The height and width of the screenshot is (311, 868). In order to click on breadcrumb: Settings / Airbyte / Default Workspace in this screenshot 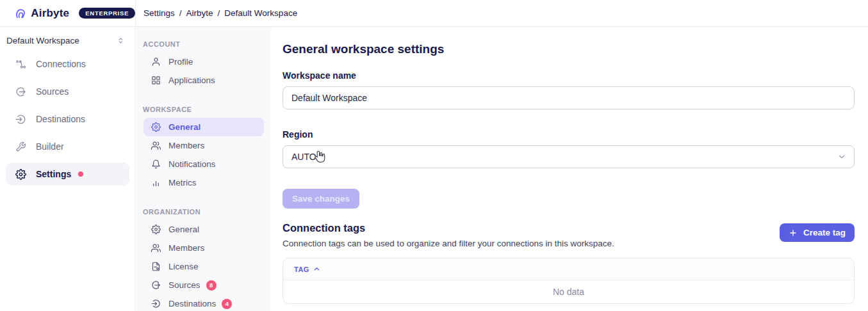, I will do `click(217, 13)`.